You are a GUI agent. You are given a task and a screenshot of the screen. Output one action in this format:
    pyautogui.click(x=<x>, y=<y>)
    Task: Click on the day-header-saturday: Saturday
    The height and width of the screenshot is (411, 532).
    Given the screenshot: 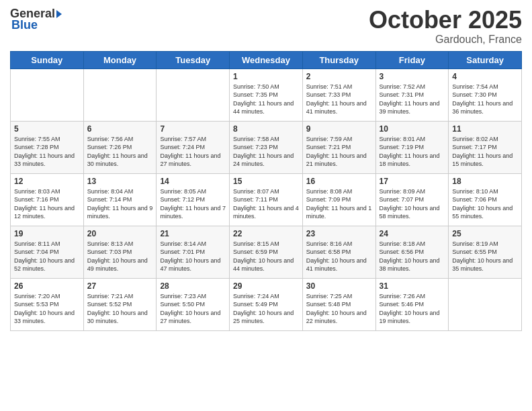 What is the action you would take?
    pyautogui.click(x=485, y=60)
    